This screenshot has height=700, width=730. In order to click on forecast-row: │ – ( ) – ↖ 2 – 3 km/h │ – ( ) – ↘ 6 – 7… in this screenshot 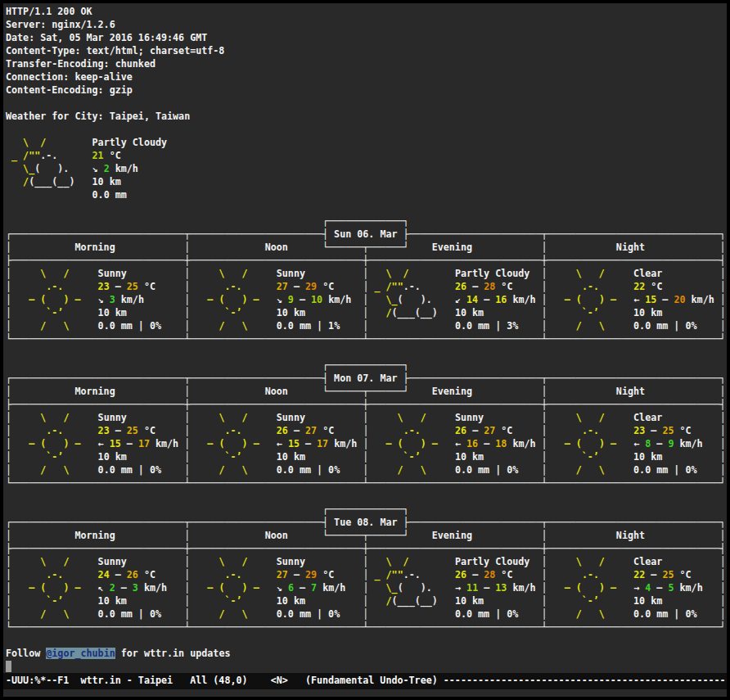, I will do `click(367, 588)`.